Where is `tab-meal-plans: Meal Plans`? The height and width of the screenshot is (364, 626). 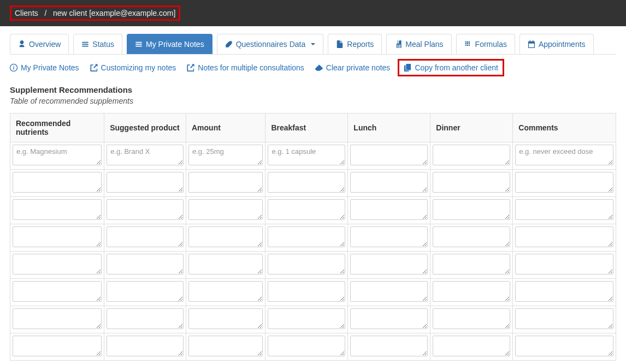
tab-meal-plans: Meal Plans is located at coordinates (418, 44).